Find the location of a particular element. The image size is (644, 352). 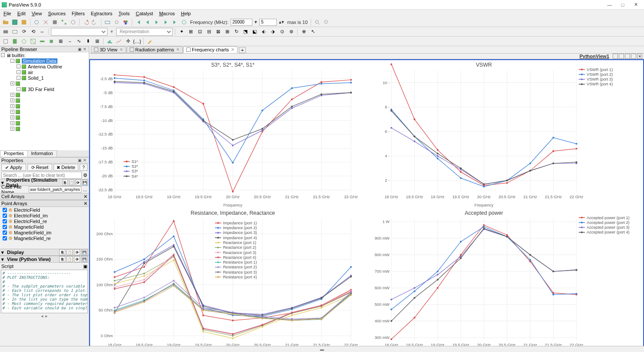

tree-item: - Solid_1 is located at coordinates (44, 78).